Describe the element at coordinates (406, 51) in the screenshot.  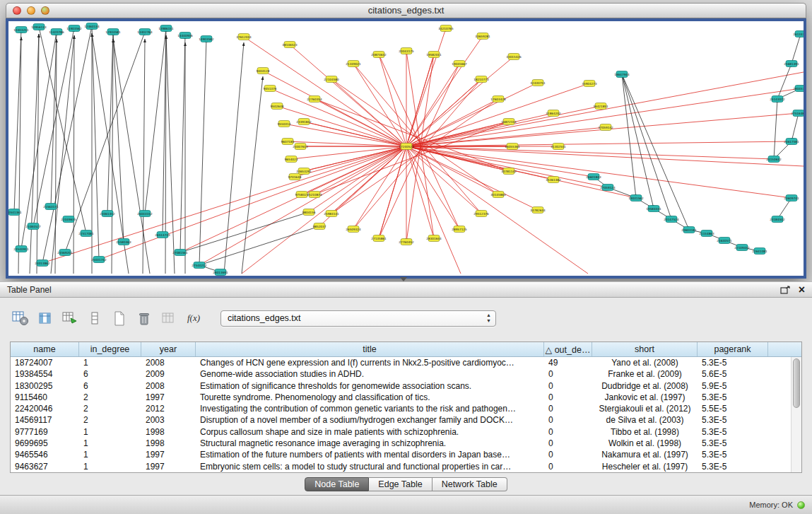
I see `graph-node: 20043175` at that location.